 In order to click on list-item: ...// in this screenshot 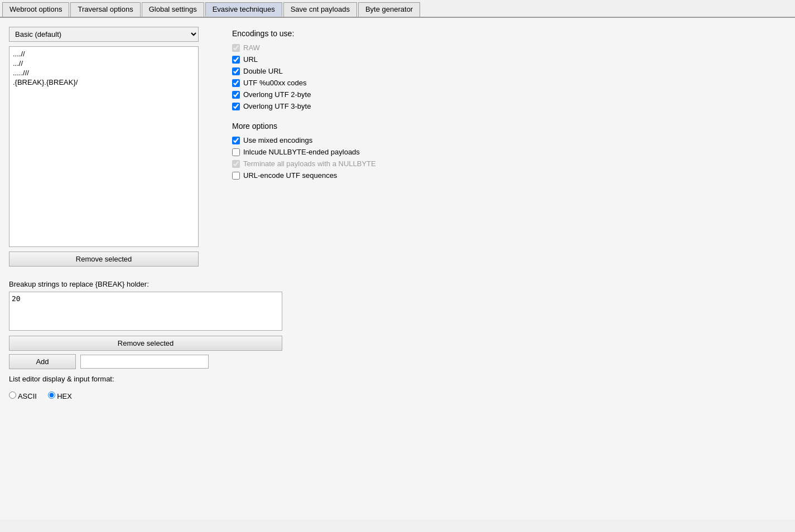, I will do `click(104, 64)`.